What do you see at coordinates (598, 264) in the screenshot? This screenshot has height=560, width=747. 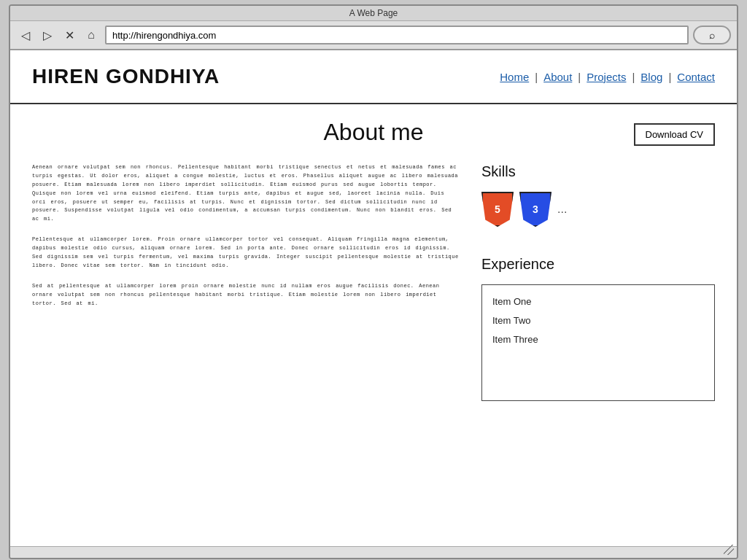 I see `experience-title: Experience` at bounding box center [598, 264].